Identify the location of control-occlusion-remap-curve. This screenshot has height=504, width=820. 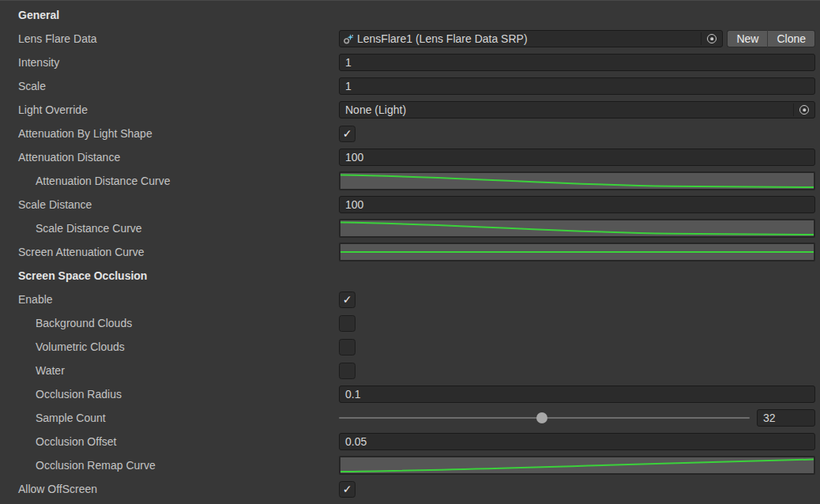
(577, 465).